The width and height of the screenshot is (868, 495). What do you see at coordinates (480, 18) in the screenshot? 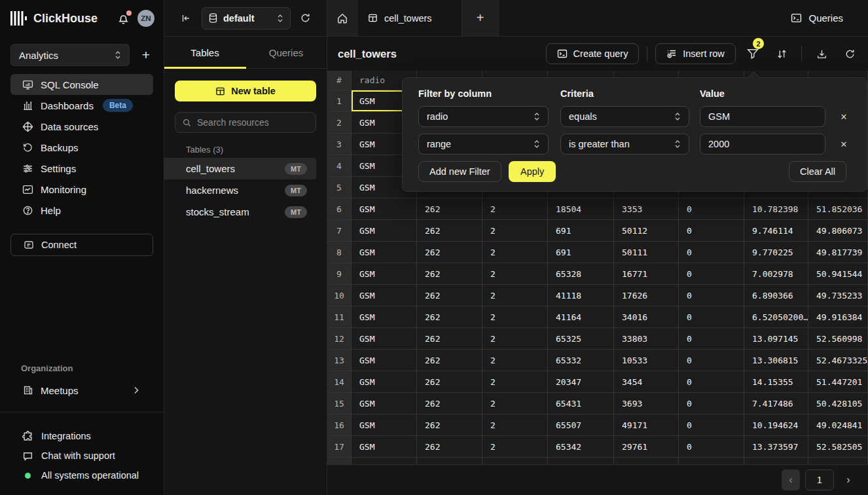
I see `new-tab-button: +` at bounding box center [480, 18].